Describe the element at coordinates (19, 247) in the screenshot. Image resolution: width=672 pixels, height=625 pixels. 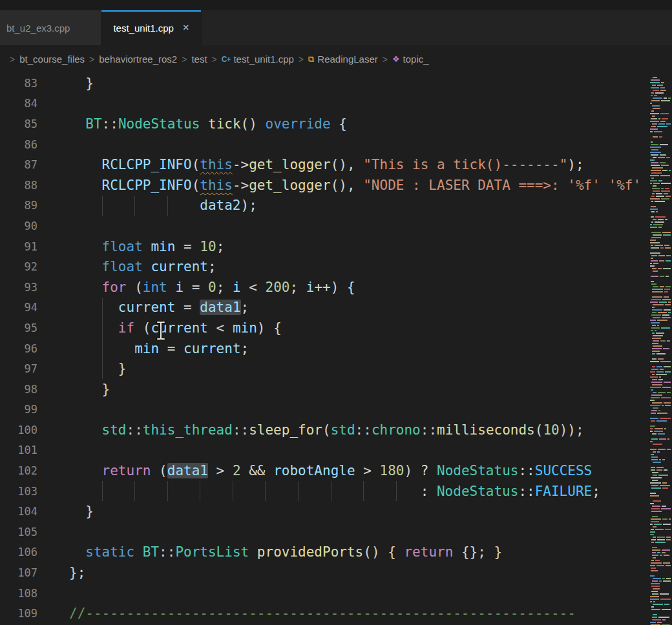
I see `line-number: 91` at that location.